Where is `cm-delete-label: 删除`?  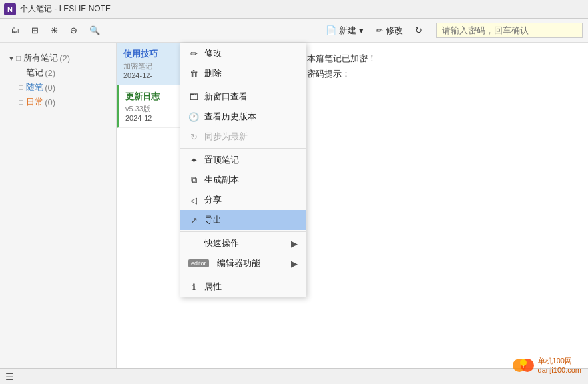 cm-delete-label: 删除 is located at coordinates (213, 73).